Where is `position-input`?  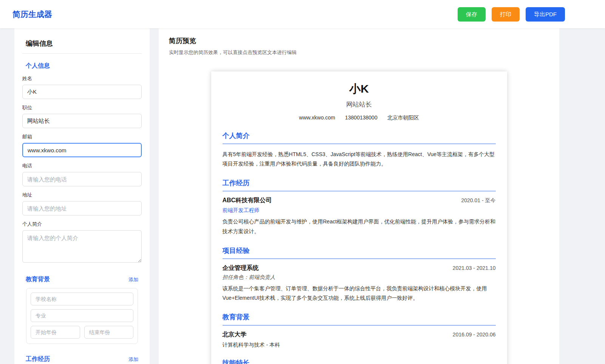 position-input is located at coordinates (82, 121).